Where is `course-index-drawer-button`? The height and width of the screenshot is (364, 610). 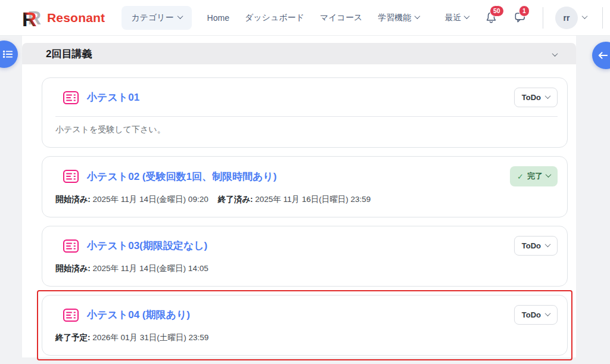 course-index-drawer-button is located at coordinates (9, 54).